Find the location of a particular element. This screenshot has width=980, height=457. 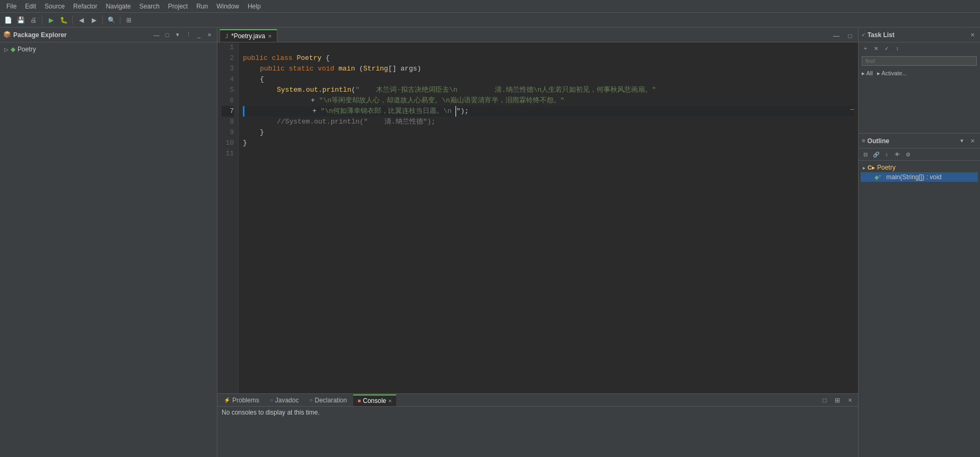

kw-class: class is located at coordinates (284, 58).